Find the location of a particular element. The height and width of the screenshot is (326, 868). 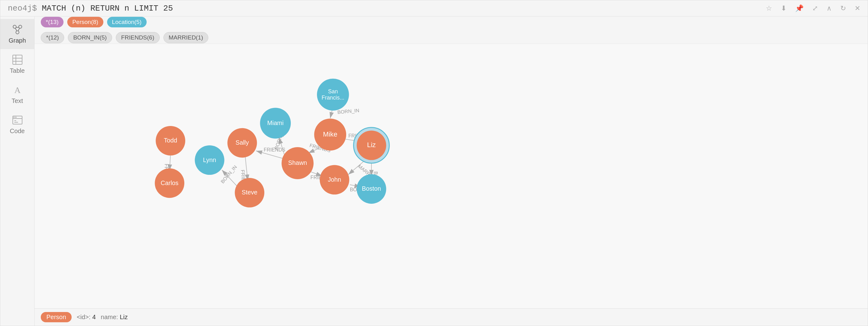

status-id: <id>: 4 is located at coordinates (86, 317).